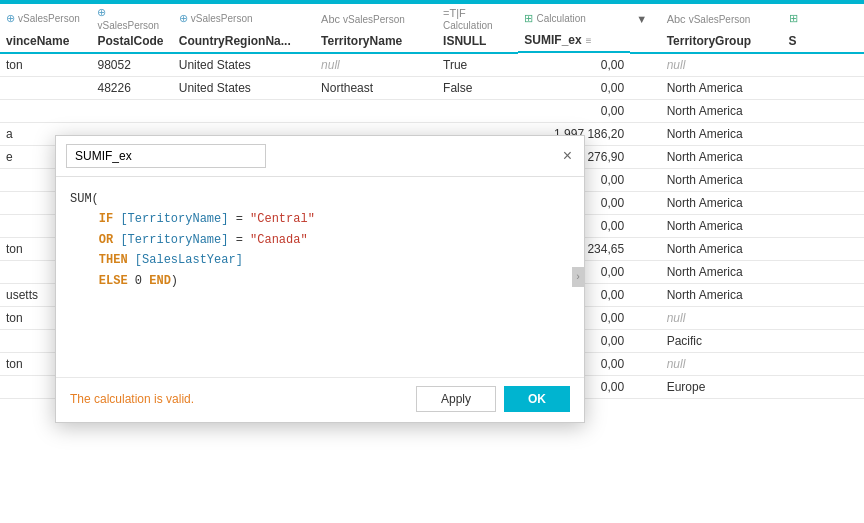 The width and height of the screenshot is (864, 523). Describe the element at coordinates (537, 399) in the screenshot. I see `ok-button: OK` at that location.